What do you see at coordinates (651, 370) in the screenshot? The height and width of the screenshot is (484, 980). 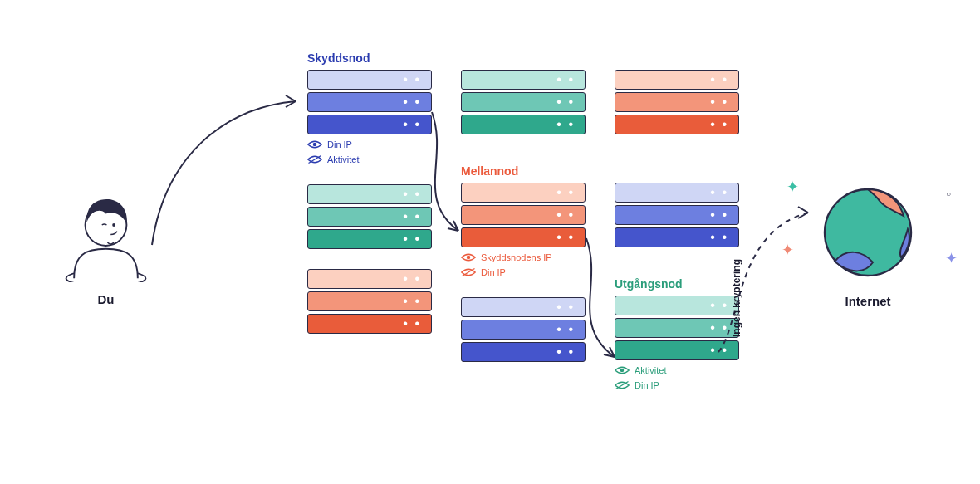 I see `exit-visible-text: Aktivitet` at bounding box center [651, 370].